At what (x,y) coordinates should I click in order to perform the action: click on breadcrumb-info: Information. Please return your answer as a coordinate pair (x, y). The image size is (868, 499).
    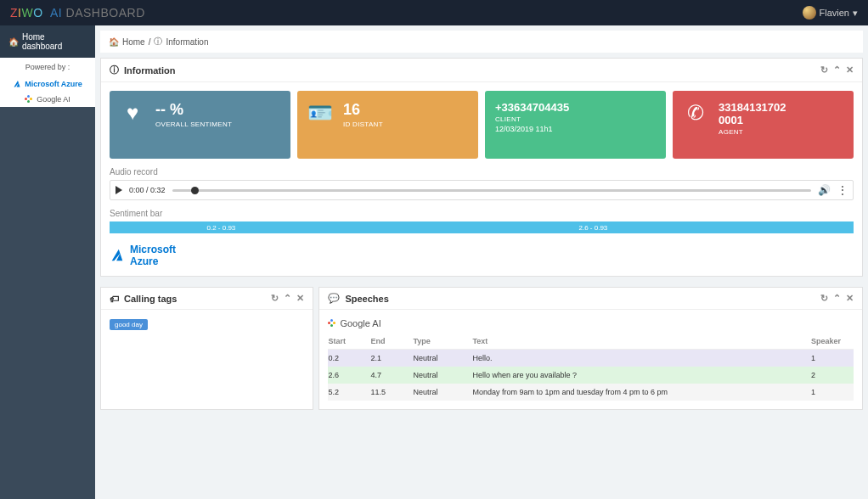
    Looking at the image, I should click on (187, 42).